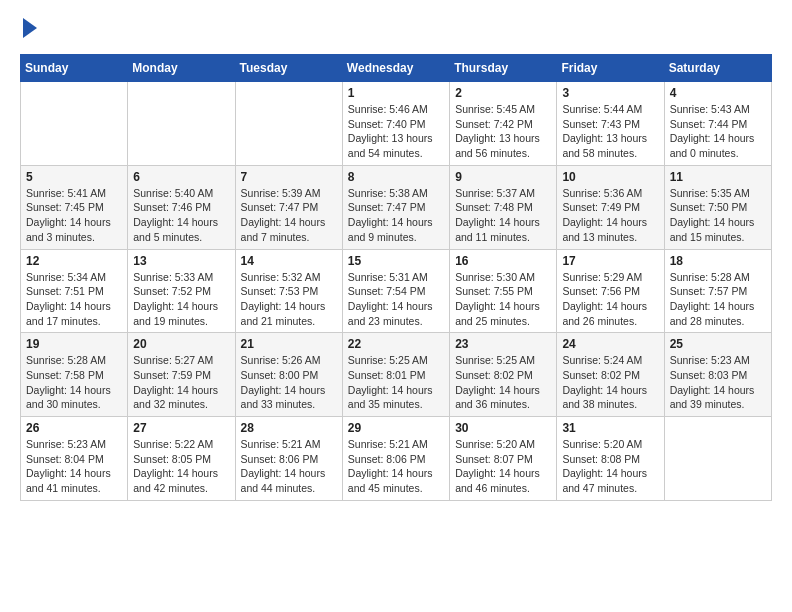  Describe the element at coordinates (610, 382) in the screenshot. I see `day-info: Sunrise: 5:24 AM Sunset: 8:02 PM Dayligh…` at that location.